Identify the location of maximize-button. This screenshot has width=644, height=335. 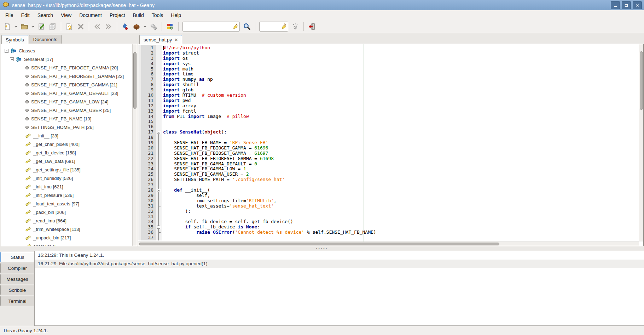
(626, 5).